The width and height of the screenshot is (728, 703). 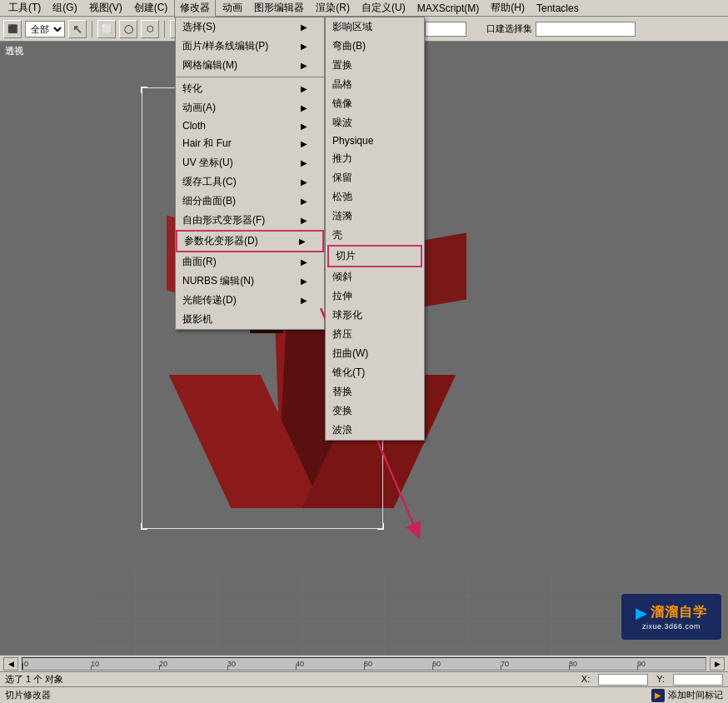 I want to click on menu-convert: 转化 ▶, so click(x=250, y=88).